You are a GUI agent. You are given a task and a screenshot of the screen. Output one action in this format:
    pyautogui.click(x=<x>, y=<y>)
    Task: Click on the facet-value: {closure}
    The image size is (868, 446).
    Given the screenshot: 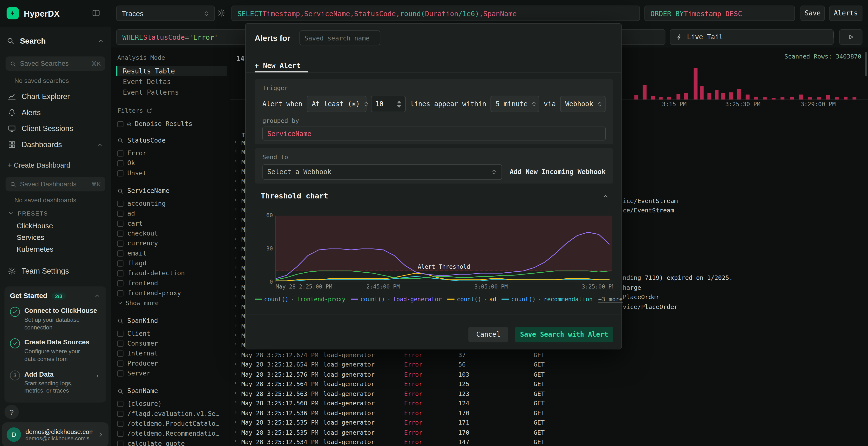 What is the action you would take?
    pyautogui.click(x=172, y=403)
    